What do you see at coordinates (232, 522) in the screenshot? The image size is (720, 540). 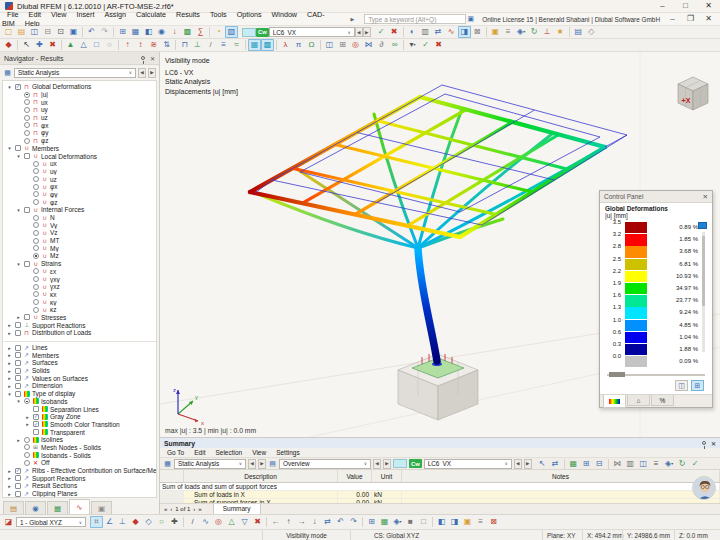 I see `draw-polygon-icon: △` at bounding box center [232, 522].